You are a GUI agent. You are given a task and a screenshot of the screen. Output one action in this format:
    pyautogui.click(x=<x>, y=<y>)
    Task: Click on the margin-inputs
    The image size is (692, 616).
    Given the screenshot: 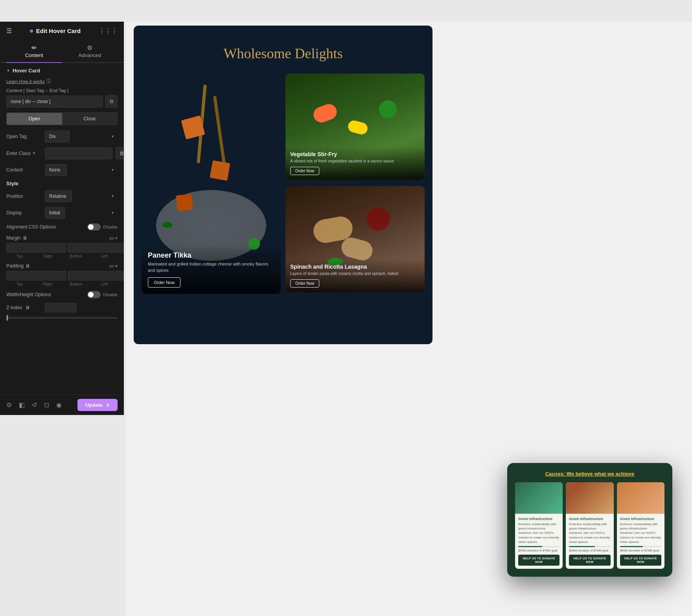 What is the action you would take?
    pyautogui.click(x=62, y=248)
    